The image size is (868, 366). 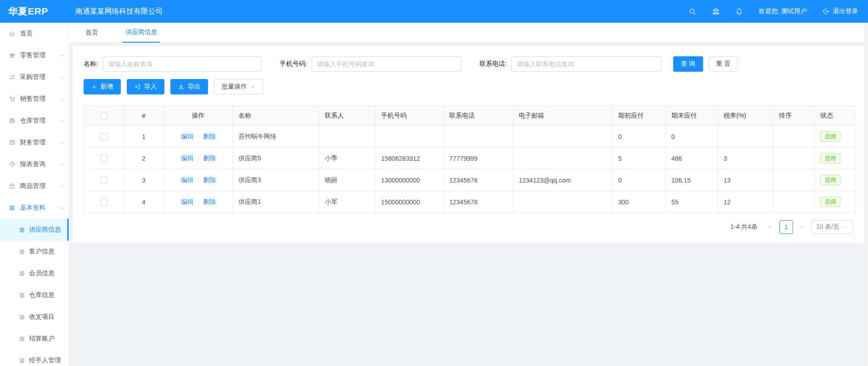 What do you see at coordinates (410, 116) in the screenshot?
I see `column-header: 手机号码` at bounding box center [410, 116].